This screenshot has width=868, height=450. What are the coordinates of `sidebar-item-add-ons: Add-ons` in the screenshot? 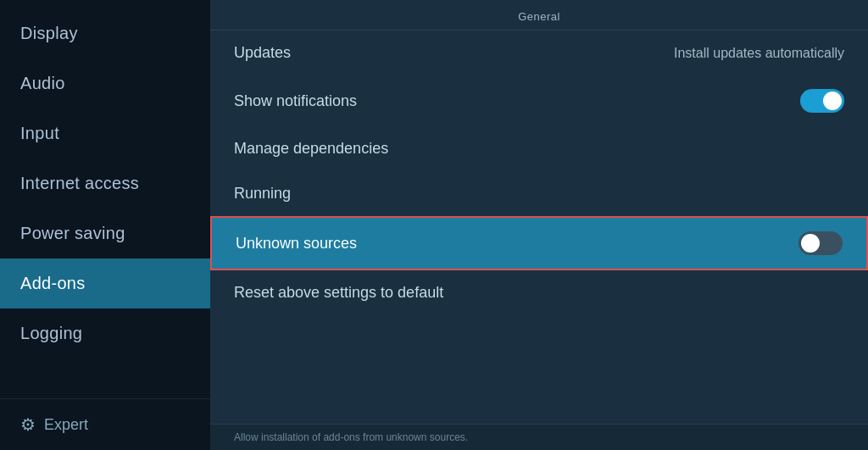 It's located at (105, 283).